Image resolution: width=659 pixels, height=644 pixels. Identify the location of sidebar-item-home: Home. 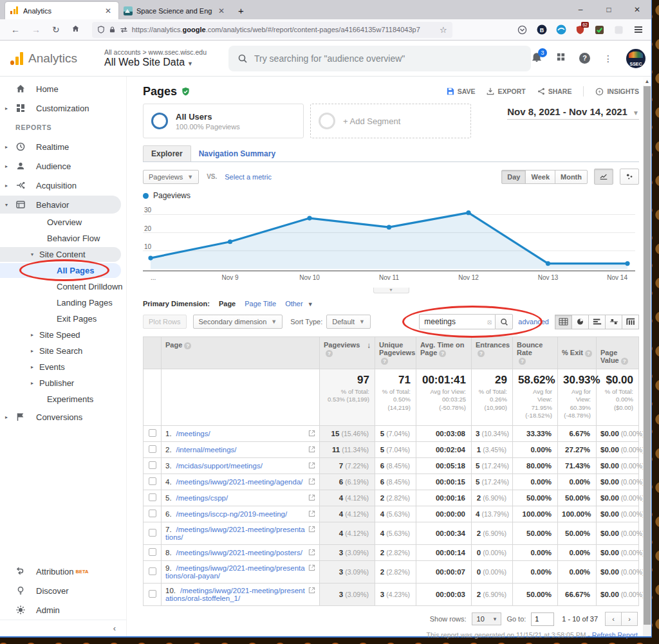
(63, 89).